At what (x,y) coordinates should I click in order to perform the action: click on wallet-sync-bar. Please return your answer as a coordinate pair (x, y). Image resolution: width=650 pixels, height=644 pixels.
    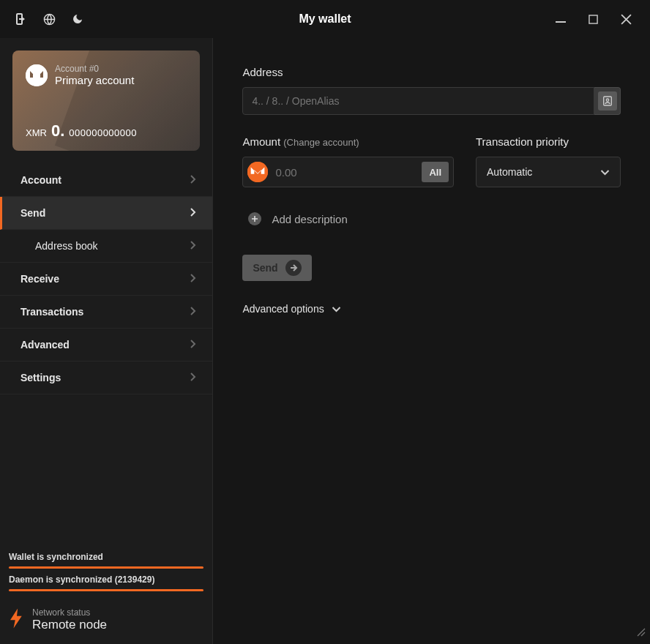
    Looking at the image, I should click on (106, 568).